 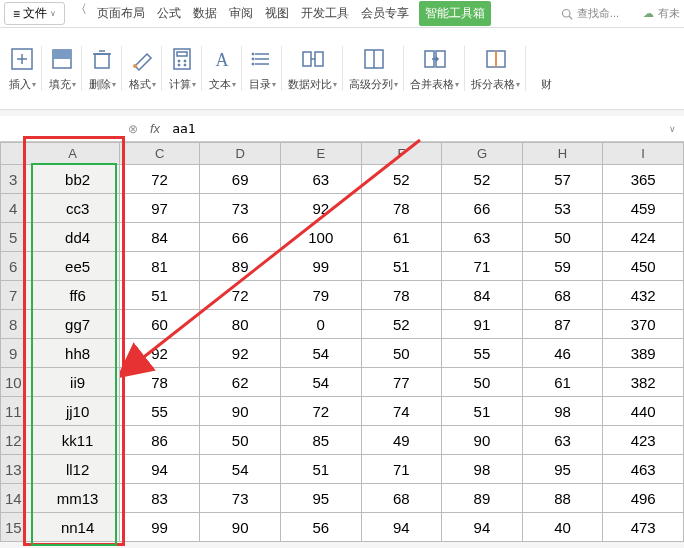 I want to click on cell: 78, so click(x=402, y=208).